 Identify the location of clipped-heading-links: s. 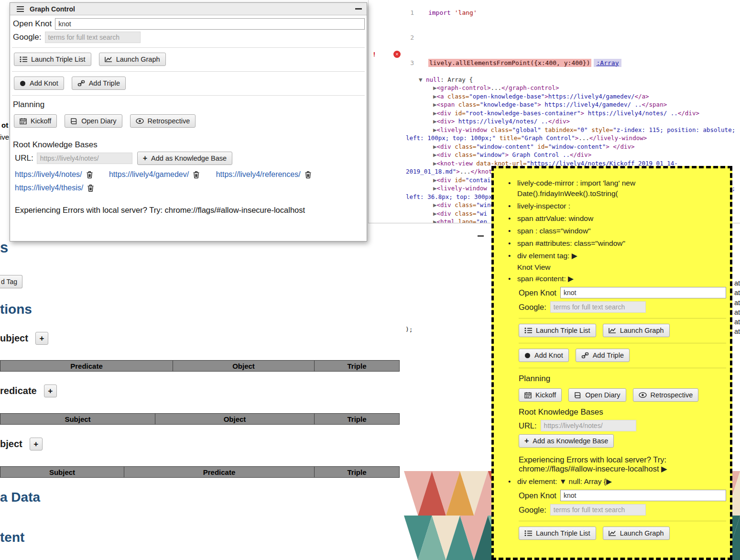
(4, 248).